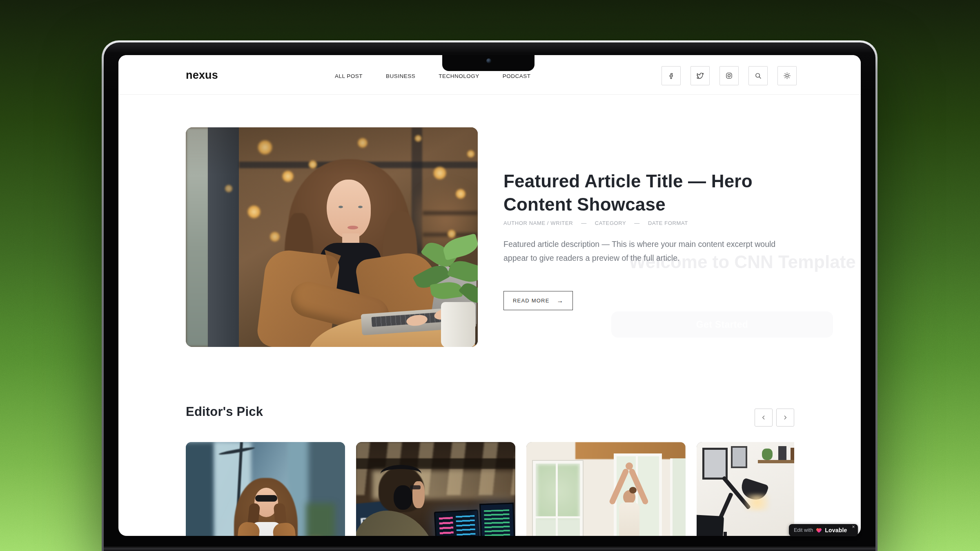 Image resolution: width=980 pixels, height=551 pixels. I want to click on laptop-hinge, so click(490, 549).